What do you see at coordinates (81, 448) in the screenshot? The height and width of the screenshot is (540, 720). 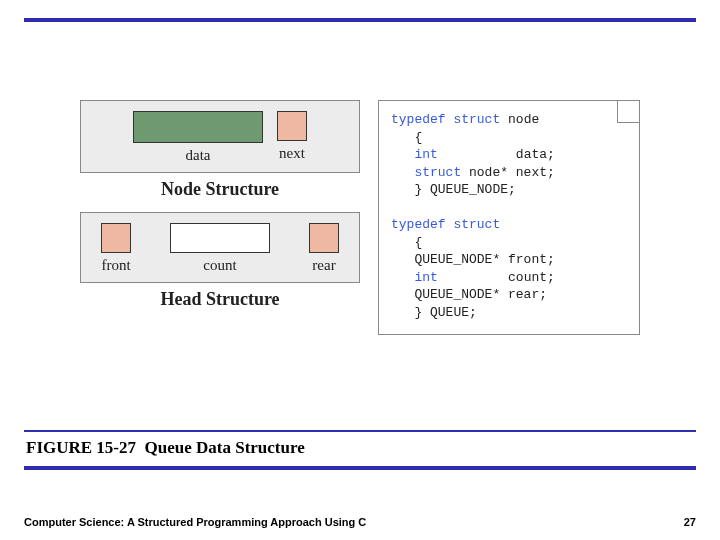 I see `figure-number: FIGURE 15-27` at bounding box center [81, 448].